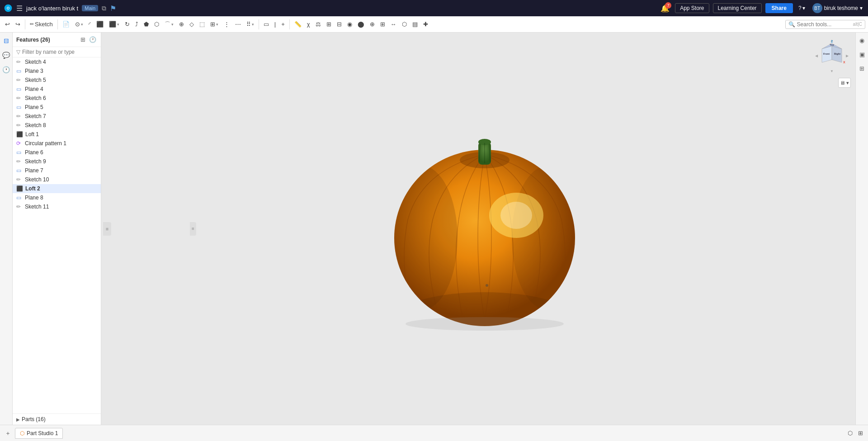  What do you see at coordinates (57, 180) in the screenshot?
I see `feature-item-sketch10: ✏Sketch 10` at bounding box center [57, 180].